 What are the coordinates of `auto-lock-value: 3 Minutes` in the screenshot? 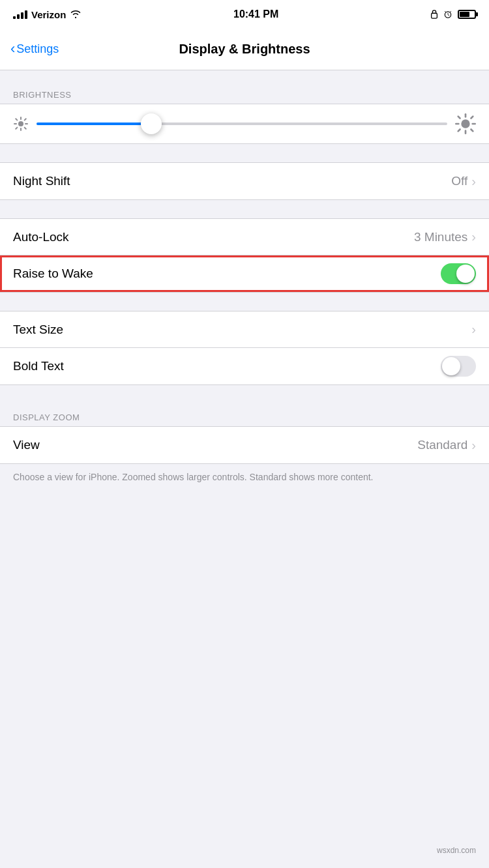 It's located at (441, 237).